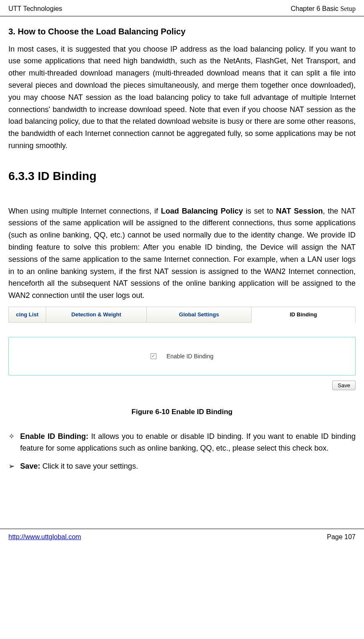 This screenshot has width=364, height=639. What do you see at coordinates (182, 8) in the screenshot?
I see `page-header: UTT Technologies Chapter 6 Basic Setup` at bounding box center [182, 8].